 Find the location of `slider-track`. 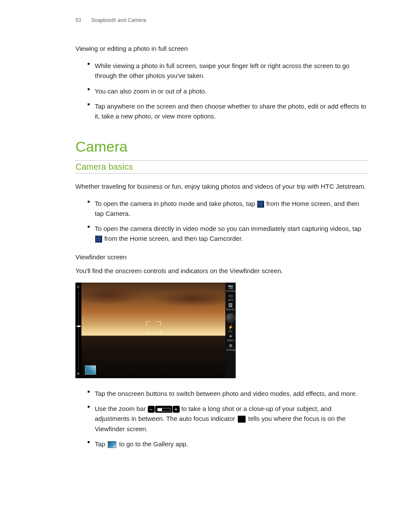

slider-track is located at coordinates (78, 330).